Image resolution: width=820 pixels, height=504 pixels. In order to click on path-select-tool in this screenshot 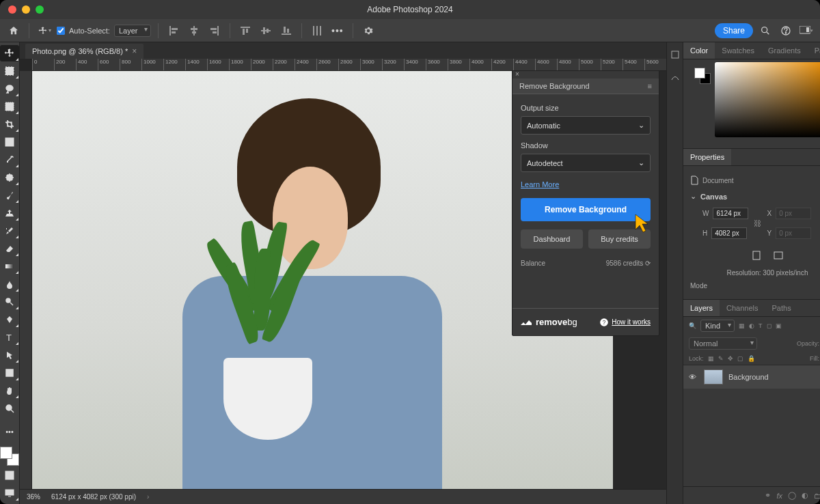, I will do `click(10, 355)`.